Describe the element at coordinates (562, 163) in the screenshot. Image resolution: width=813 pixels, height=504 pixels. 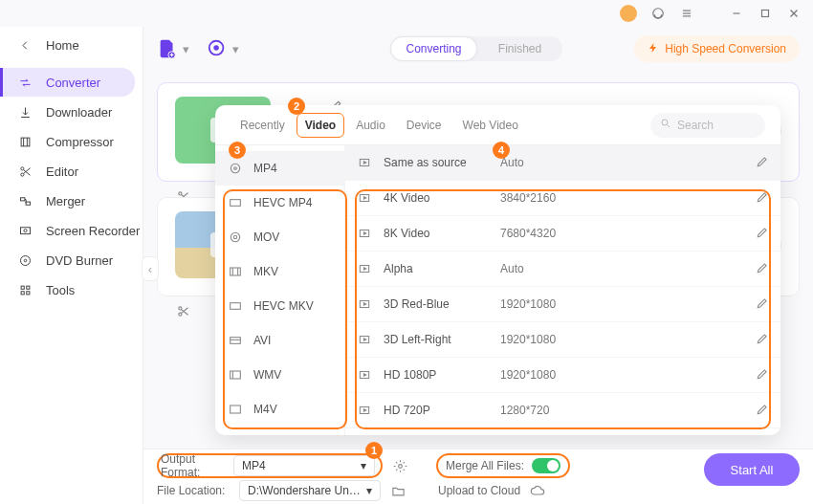
I see `preset-row: Same as sourceAuto` at that location.